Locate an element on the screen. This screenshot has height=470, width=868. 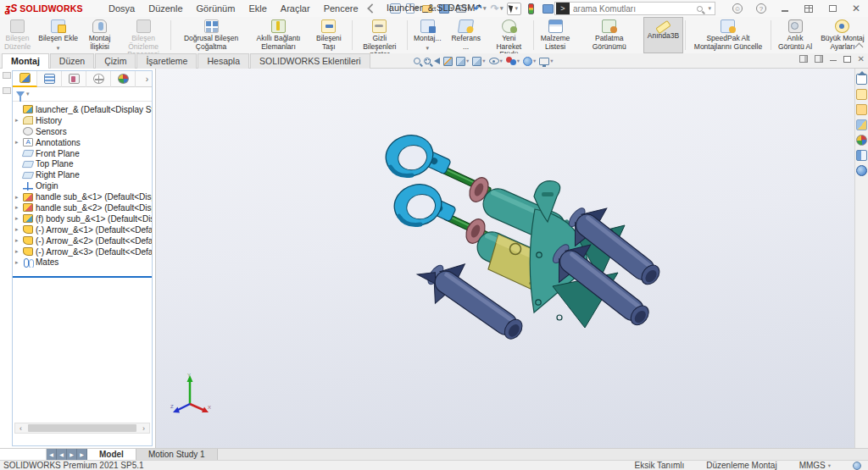
tab-solidworks-eklentileri: SOLIDWORKS Eklentileri is located at coordinates (310, 61).